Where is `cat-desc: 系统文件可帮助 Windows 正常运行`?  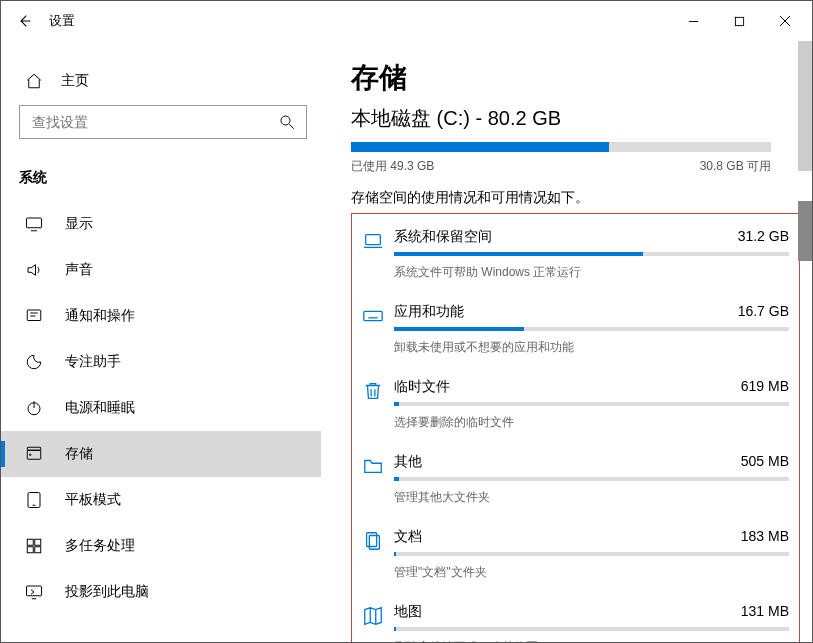 cat-desc: 系统文件可帮助 Windows 正常运行 is located at coordinates (592, 272).